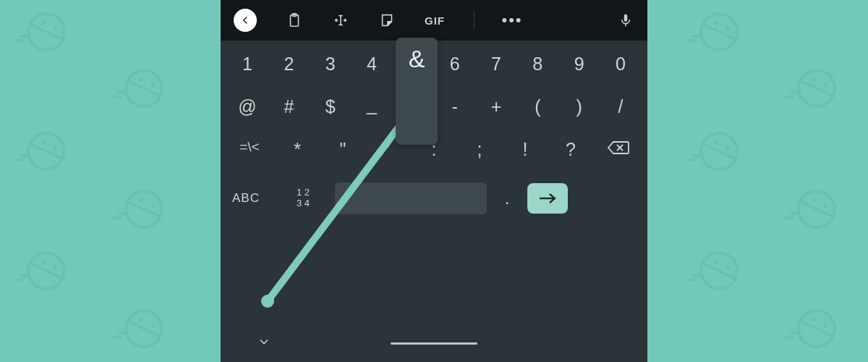 The height and width of the screenshot is (362, 868). What do you see at coordinates (548, 198) in the screenshot?
I see `arrow-right-icon` at bounding box center [548, 198].